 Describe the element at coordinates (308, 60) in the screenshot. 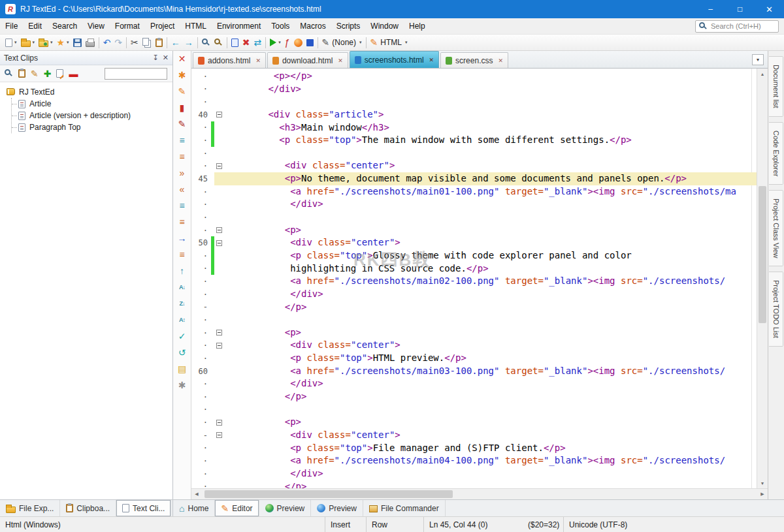

I see `doc-tab-download-html: download.html✕` at that location.